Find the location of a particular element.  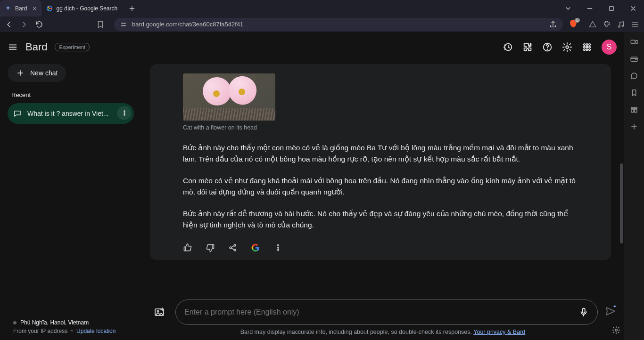

chat-item-menu-icon is located at coordinates (124, 114).